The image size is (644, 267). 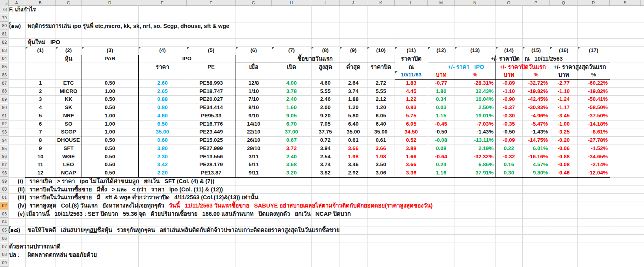 What do you see at coordinates (411, 165) in the screenshot?
I see `cell-L97: 3.66` at bounding box center [411, 165].